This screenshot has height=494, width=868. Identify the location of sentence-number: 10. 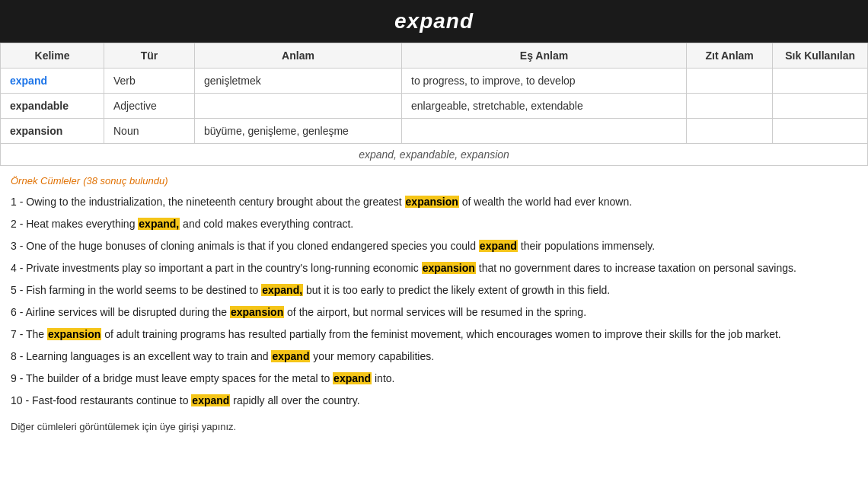
(17, 400).